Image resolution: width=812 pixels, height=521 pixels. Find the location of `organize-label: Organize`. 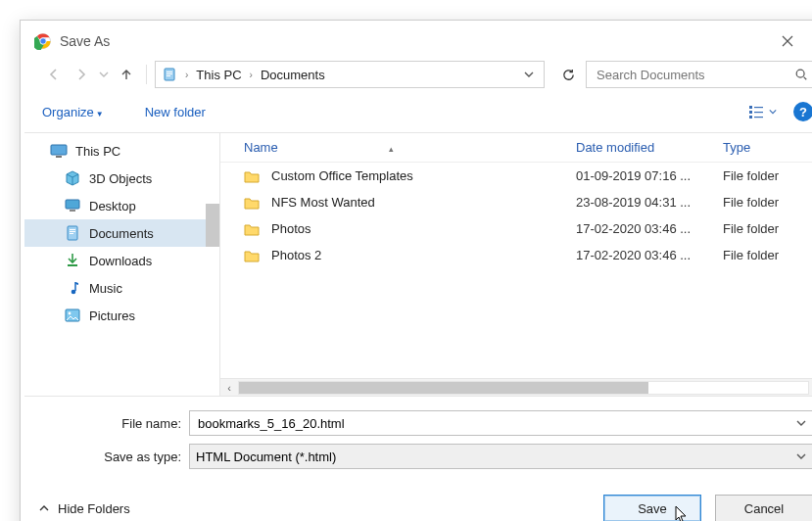

organize-label: Organize is located at coordinates (69, 112).